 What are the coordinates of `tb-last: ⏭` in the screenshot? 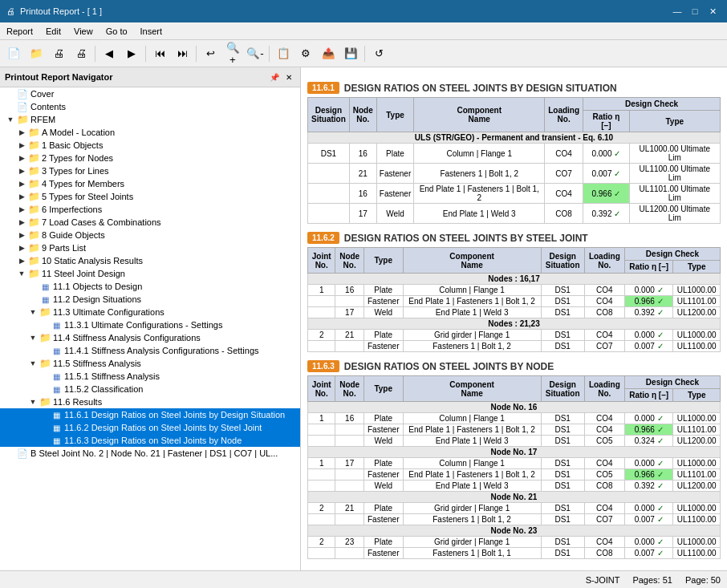 It's located at (182, 54).